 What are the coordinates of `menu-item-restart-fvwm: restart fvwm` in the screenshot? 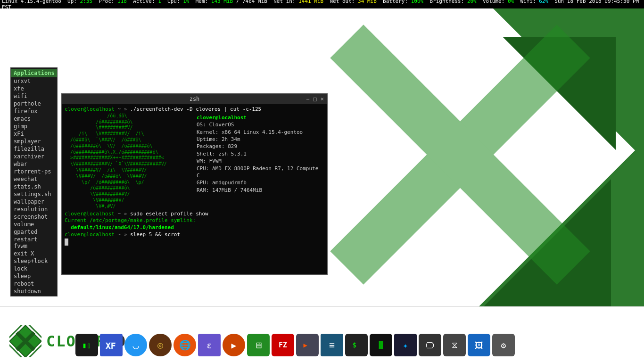 It's located at (34, 243).